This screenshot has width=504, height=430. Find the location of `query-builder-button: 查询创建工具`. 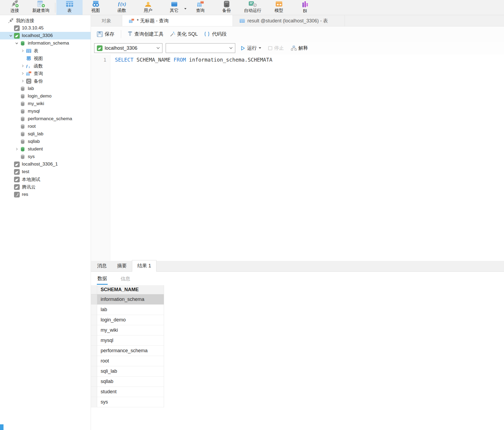

query-builder-button: 查询创建工具 is located at coordinates (146, 34).